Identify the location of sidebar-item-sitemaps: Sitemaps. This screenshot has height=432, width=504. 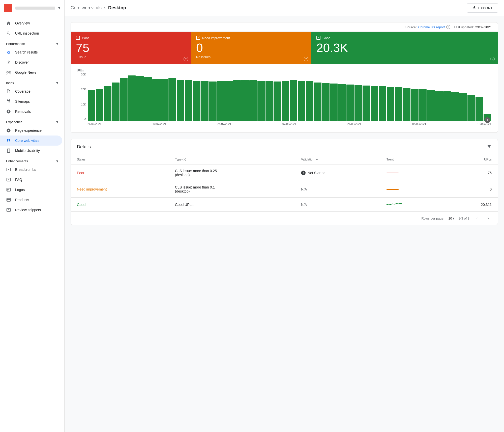
(31, 101).